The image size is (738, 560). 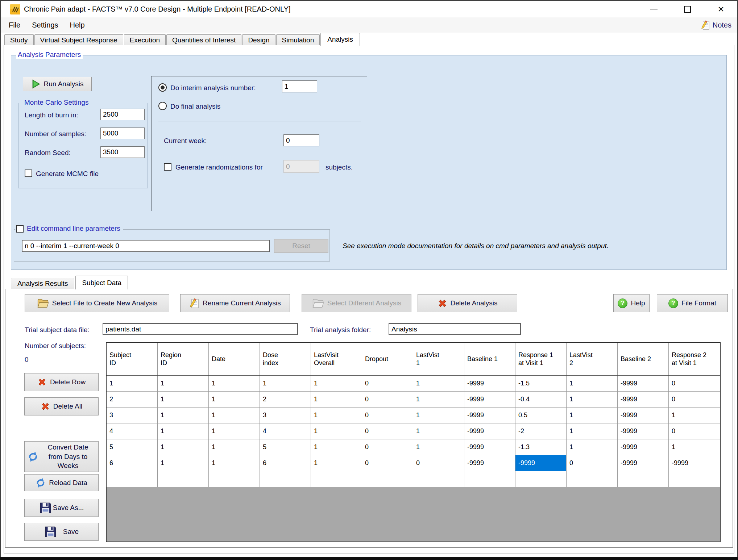 What do you see at coordinates (541, 431) in the screenshot?
I see `table-cell: -2` at bounding box center [541, 431].